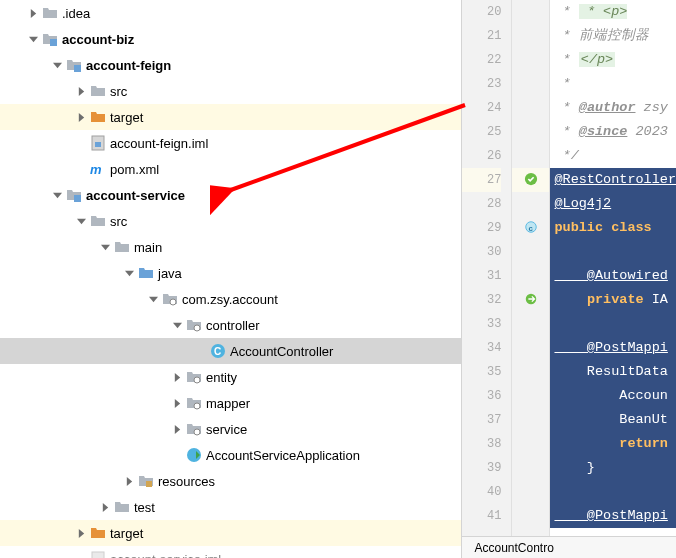 The width and height of the screenshot is (676, 558). I want to click on tree-label: test, so click(144, 508).